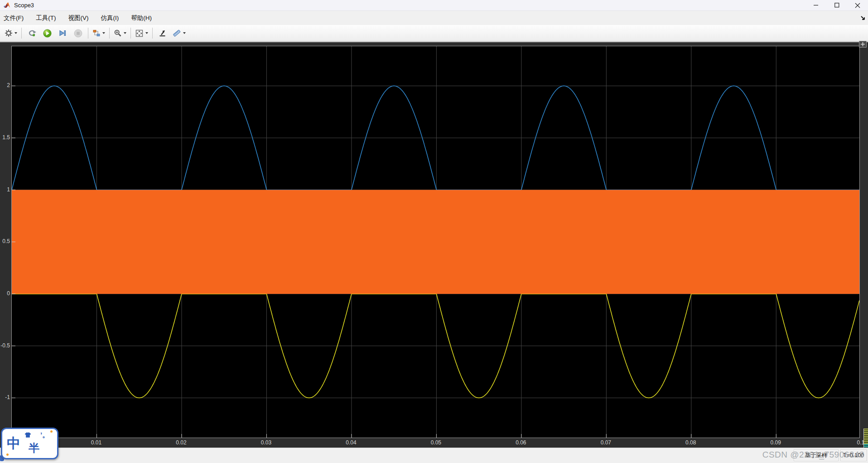 This screenshot has height=463, width=868. I want to click on menu-item-simulation: 仿真(I), so click(110, 18).